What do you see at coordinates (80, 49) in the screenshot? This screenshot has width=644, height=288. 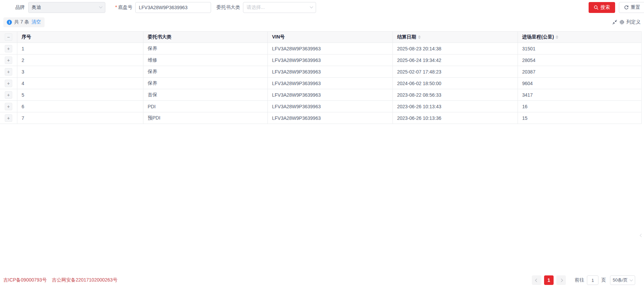 I see `cell-seq: 1` at bounding box center [80, 49].